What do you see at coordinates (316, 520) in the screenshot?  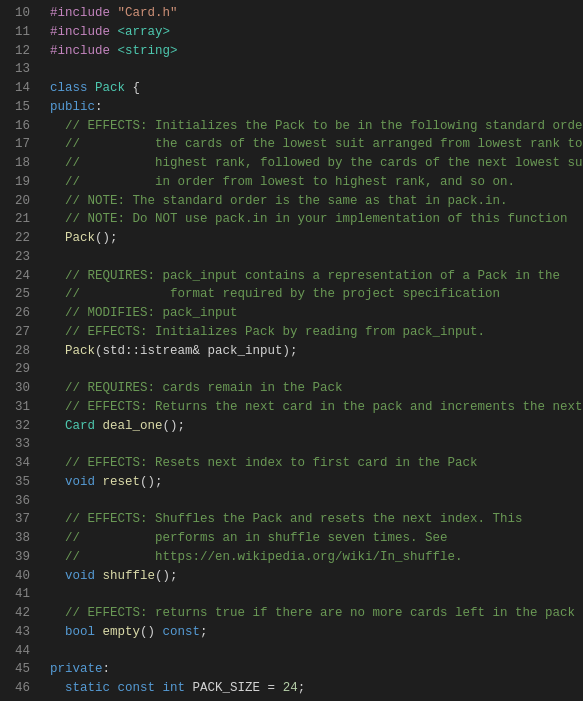 I see `code-line: // EFFECTS: Shuffles the Pack and resets…` at bounding box center [316, 520].